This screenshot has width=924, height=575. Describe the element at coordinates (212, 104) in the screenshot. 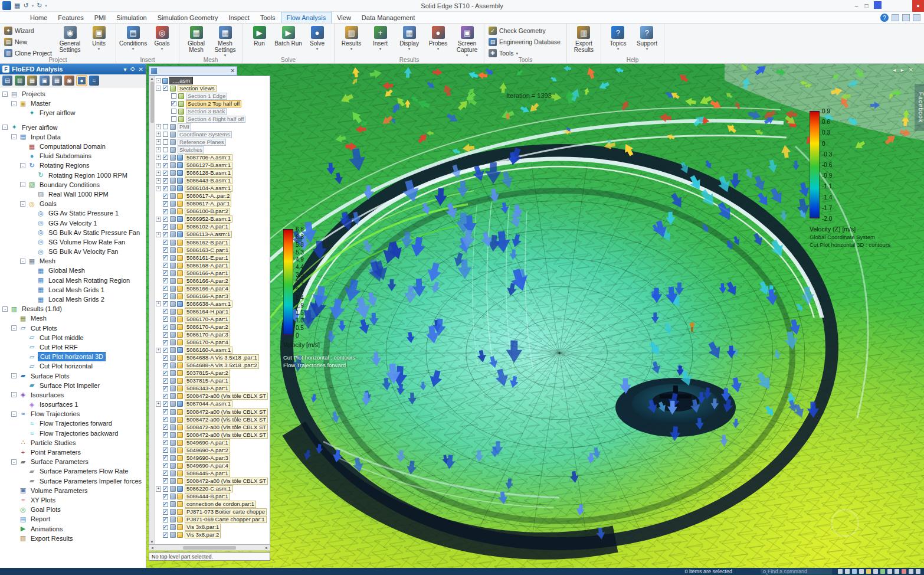

I see `section-view-section-2-top-half-off: Section 2 Top half off` at that location.